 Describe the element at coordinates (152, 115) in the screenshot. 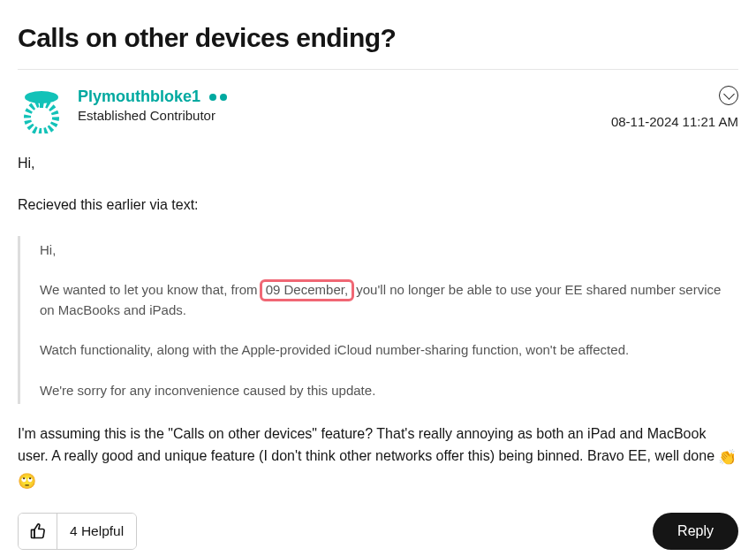

I see `author-role: Established Contributor` at that location.